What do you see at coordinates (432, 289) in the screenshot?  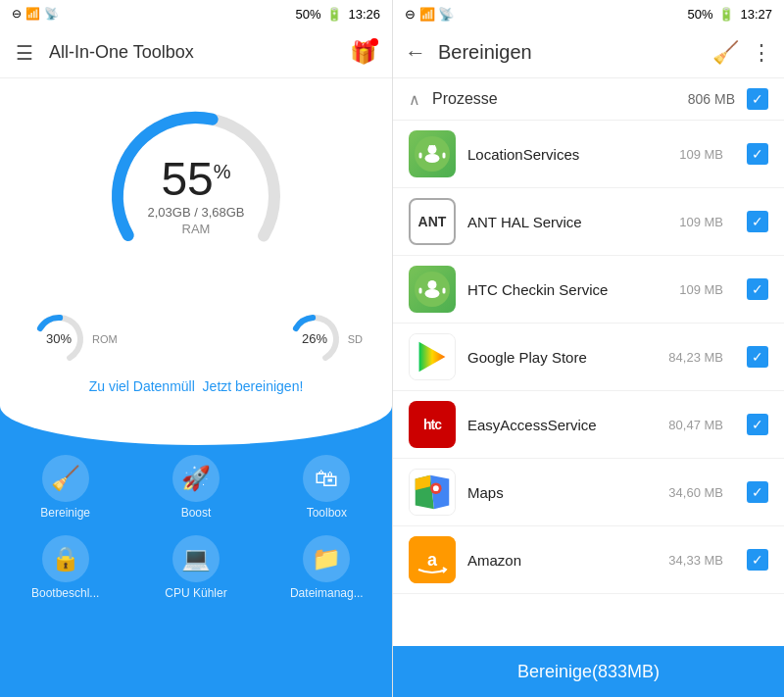 I see `app-icon-htc` at bounding box center [432, 289].